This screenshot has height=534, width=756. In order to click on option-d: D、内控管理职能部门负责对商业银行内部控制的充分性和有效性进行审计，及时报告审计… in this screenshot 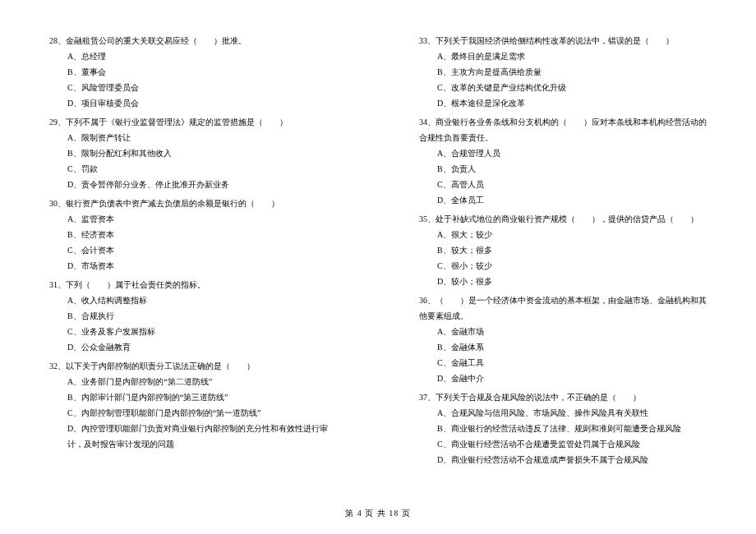, I will do `click(193, 436)`.